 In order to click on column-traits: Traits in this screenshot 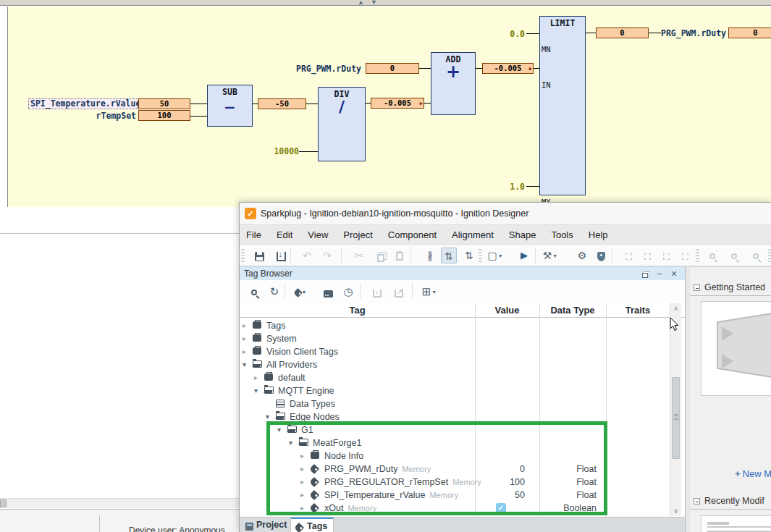, I will do `click(638, 310)`.